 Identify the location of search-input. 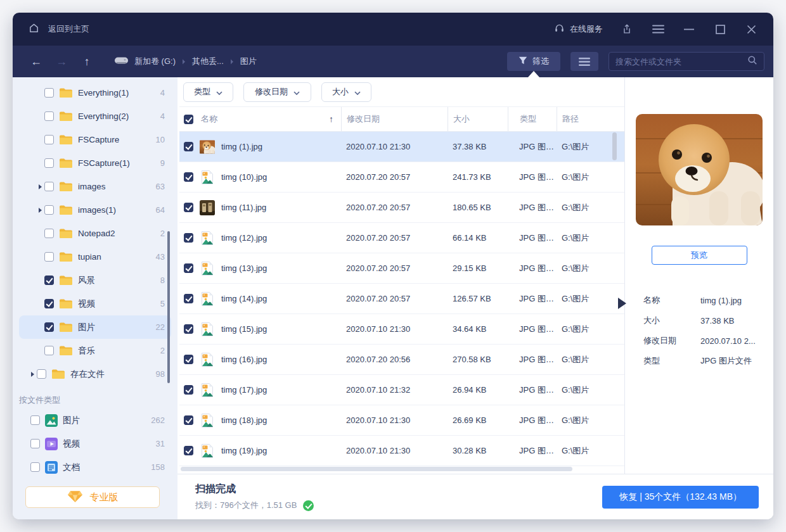
(681, 62).